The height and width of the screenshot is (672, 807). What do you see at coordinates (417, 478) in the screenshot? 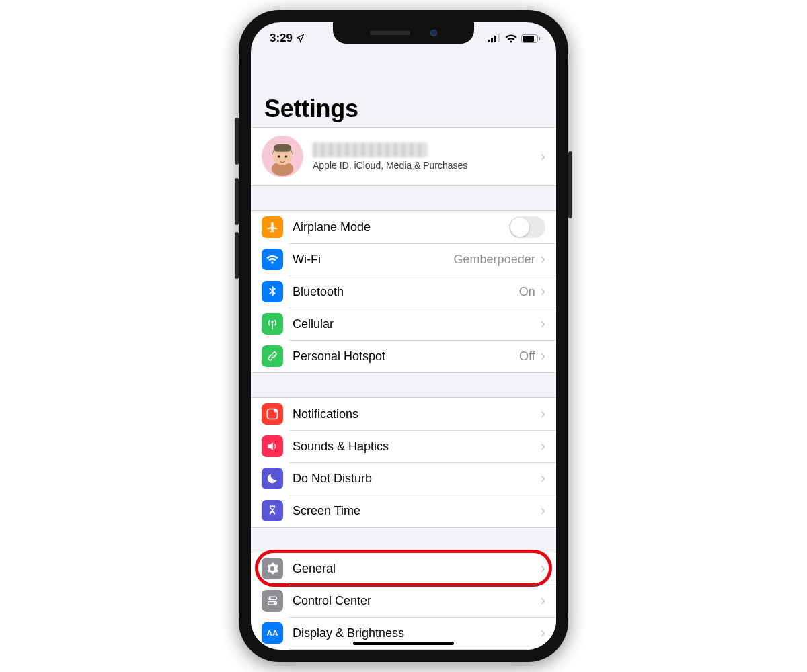
I see `row-label: Do Not Disturb` at bounding box center [417, 478].